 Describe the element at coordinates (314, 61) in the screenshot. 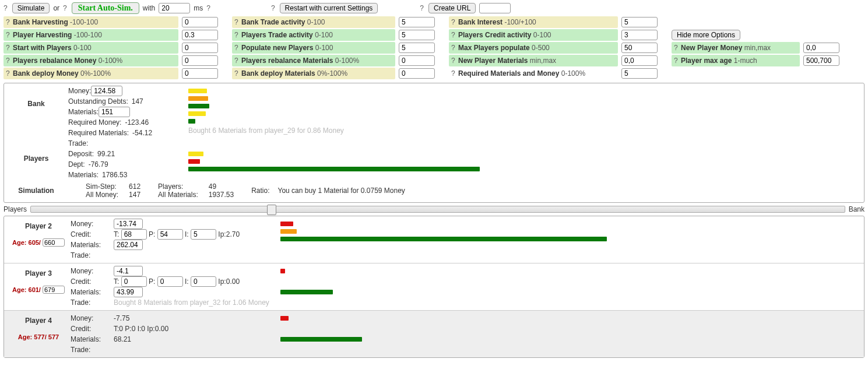

I see `opt-label: ? Players rebalance Materials 0-100%` at that location.